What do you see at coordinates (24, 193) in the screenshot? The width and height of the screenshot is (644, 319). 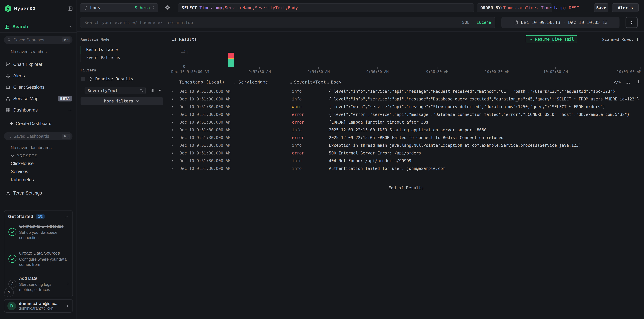 I see `sidebar-item-team-settings: Team Settings` at bounding box center [24, 193].